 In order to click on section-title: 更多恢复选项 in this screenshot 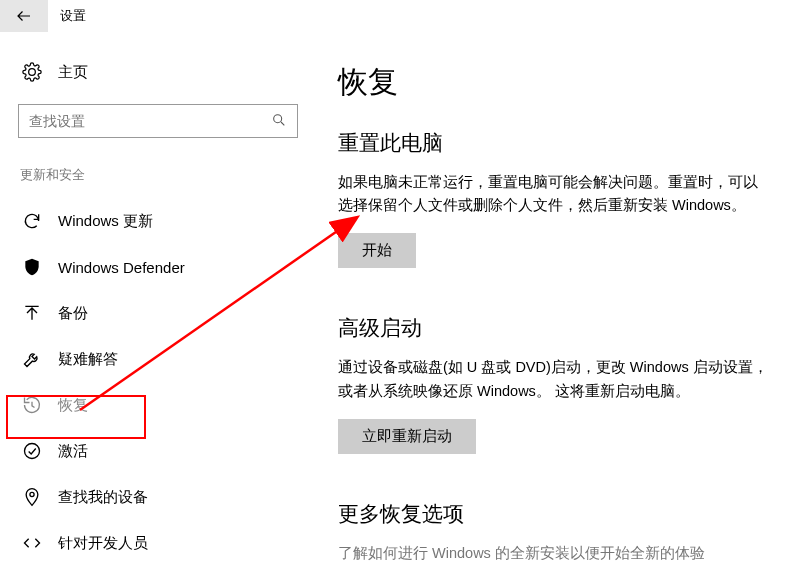, I will do `click(554, 514)`.